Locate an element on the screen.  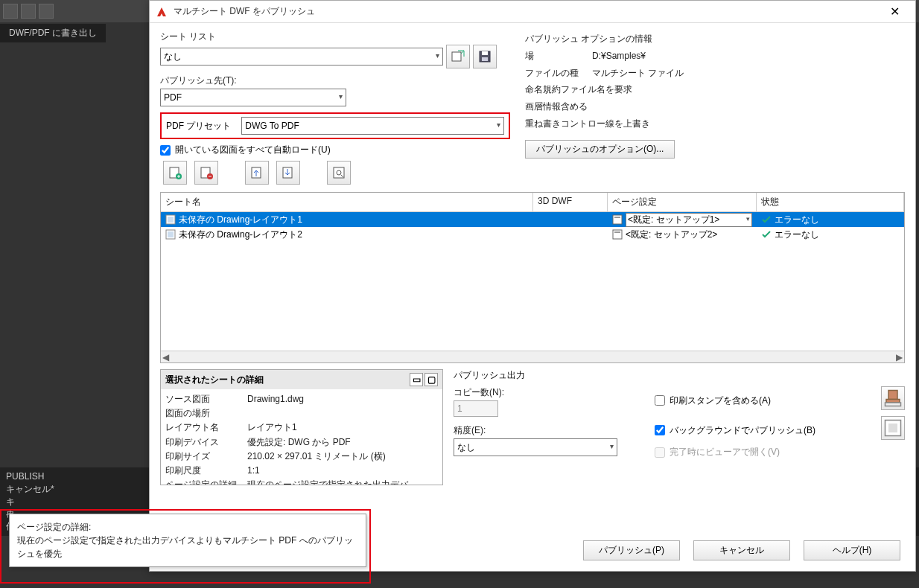
horizontal-scrollbar: ◀▶ is located at coordinates (532, 357).